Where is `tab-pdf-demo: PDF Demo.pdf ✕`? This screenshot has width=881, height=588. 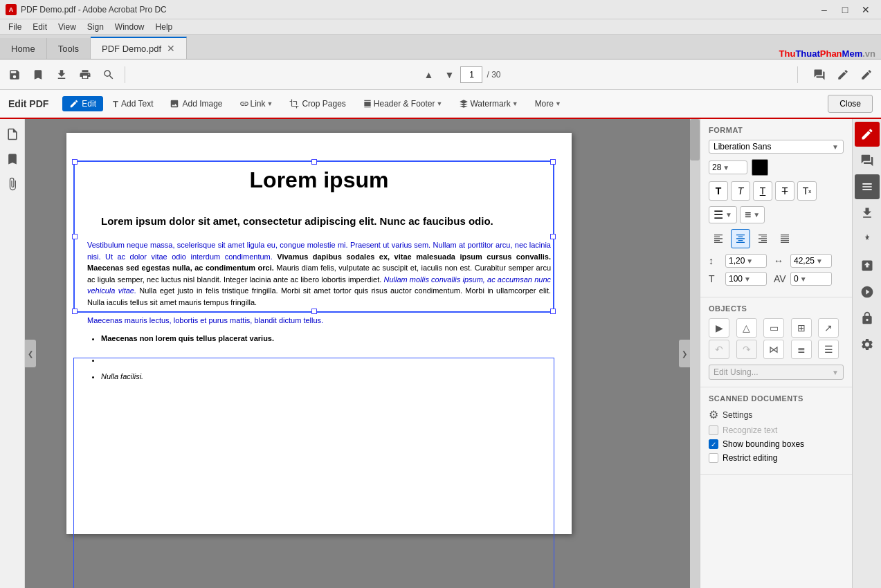 tab-pdf-demo: PDF Demo.pdf ✕ is located at coordinates (138, 48).